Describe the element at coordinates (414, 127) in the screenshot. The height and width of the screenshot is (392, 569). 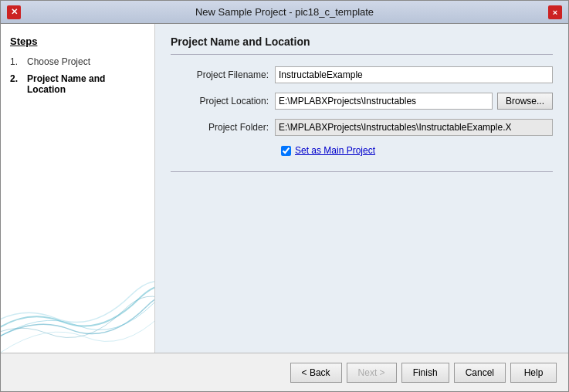
I see `folder-input` at that location.